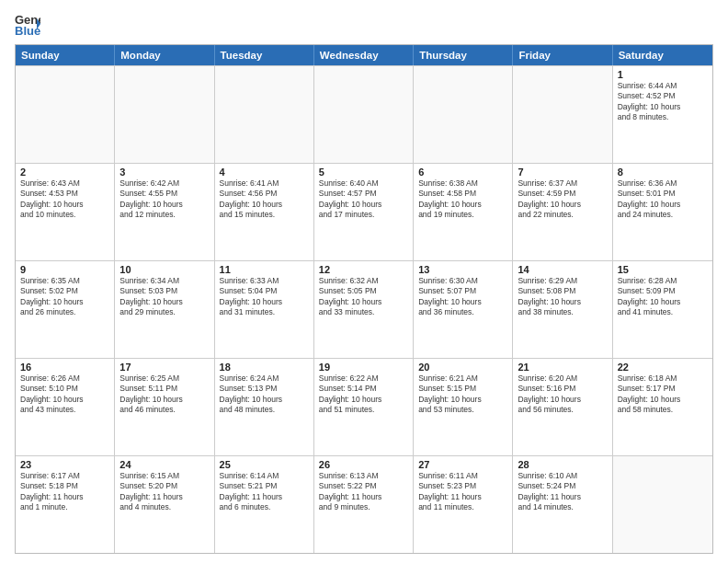 This screenshot has height=563, width=728. What do you see at coordinates (265, 407) in the screenshot?
I see `calendar-cell: 18Sunrise: 6:24 AM Sunset: 5:13 PM Dayli…` at bounding box center [265, 407].